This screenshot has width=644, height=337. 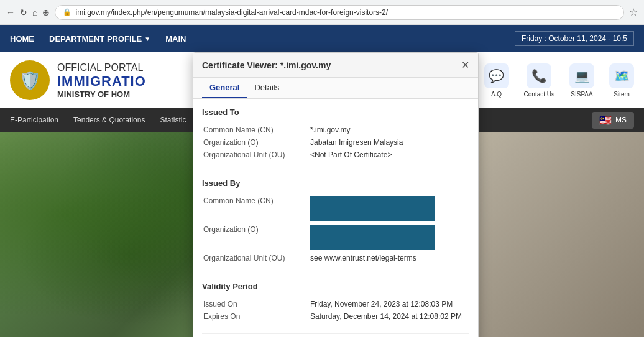 I want to click on dialog-title-bar: Certificate Viewer: *.imi.gov.my ✕, so click(x=336, y=65).